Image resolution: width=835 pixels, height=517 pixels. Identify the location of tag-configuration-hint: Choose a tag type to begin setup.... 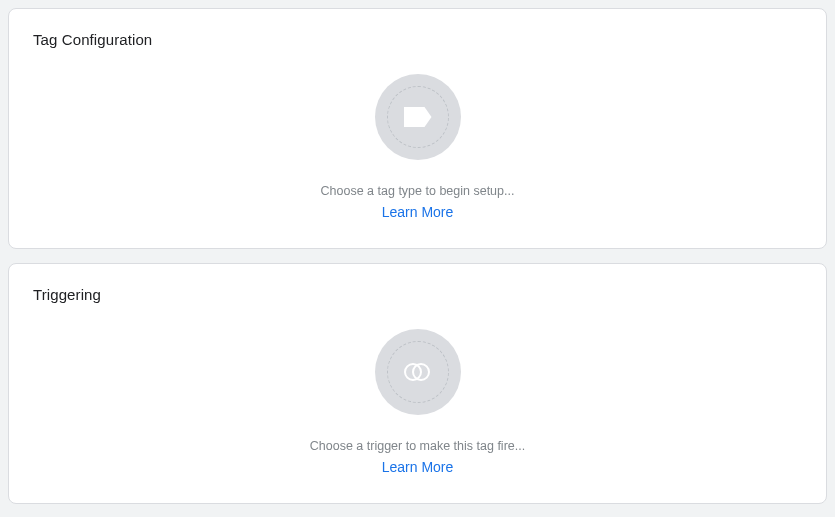
(418, 191).